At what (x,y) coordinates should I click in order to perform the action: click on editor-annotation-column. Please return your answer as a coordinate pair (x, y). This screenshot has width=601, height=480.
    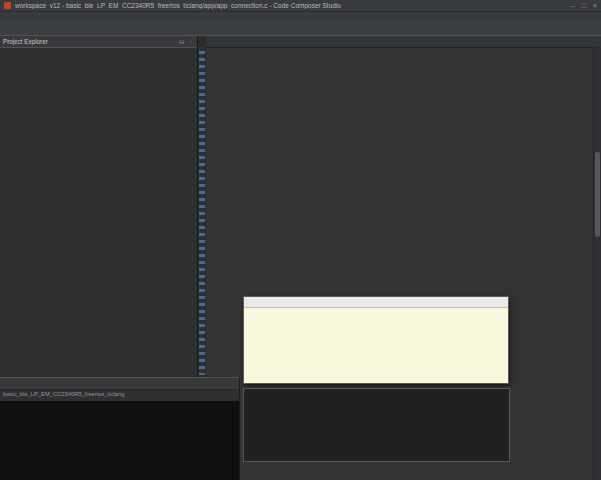
    Looking at the image, I should click on (202, 211).